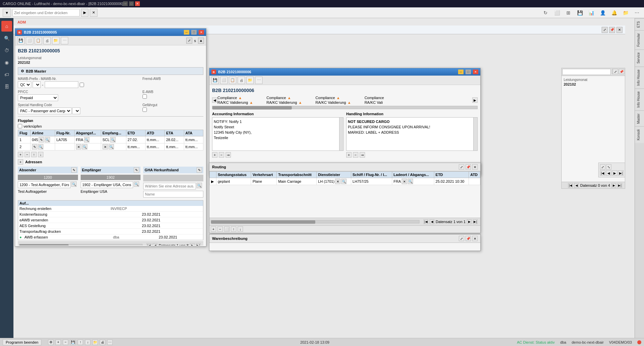  Describe the element at coordinates (461, 167) in the screenshot. I see `routing-expand: ⤢` at that location.